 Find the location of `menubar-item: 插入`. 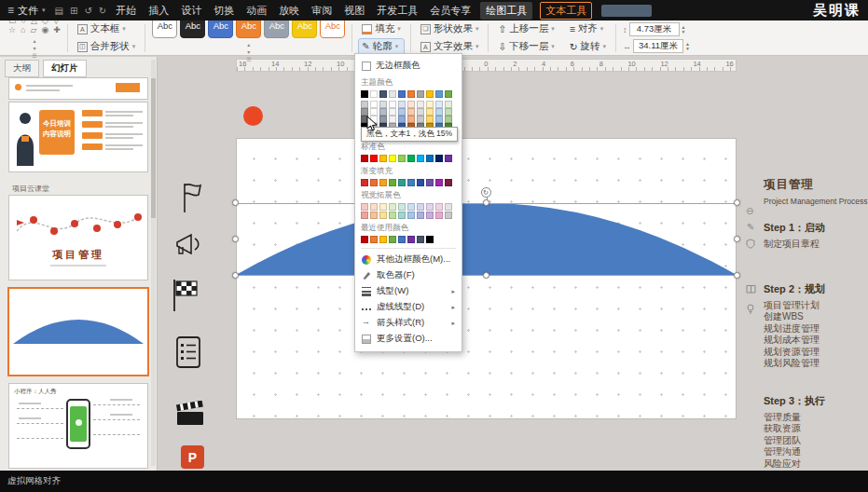

menubar-item: 插入 is located at coordinates (158, 11).